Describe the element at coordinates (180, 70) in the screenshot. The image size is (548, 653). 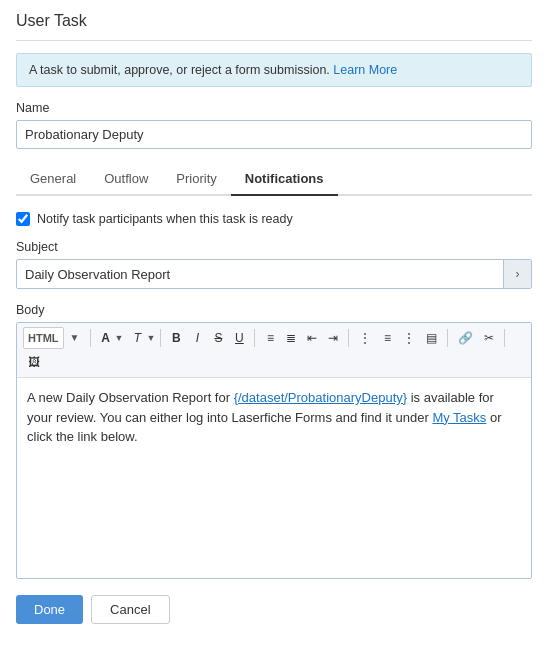
I see `banner-text: A task to submit, approve, or reject a f…` at that location.